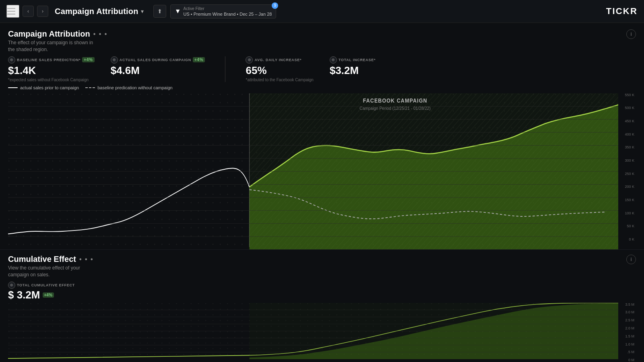  What do you see at coordinates (228, 14) in the screenshot?
I see `active-filter-values: US • Premium Wine Brand • Dec 25 – Jan 2…` at bounding box center [228, 14].